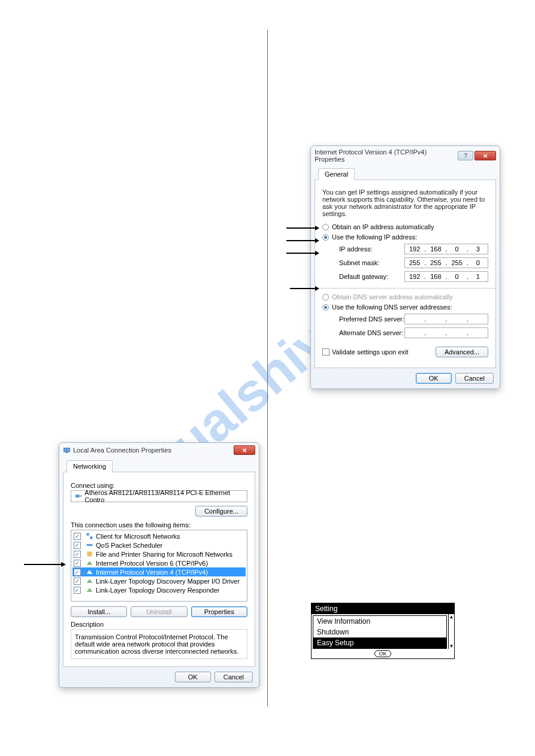 This screenshot has height=756, width=535. What do you see at coordinates (446, 319) in the screenshot?
I see `preferred-dns-field: . . .` at bounding box center [446, 319].